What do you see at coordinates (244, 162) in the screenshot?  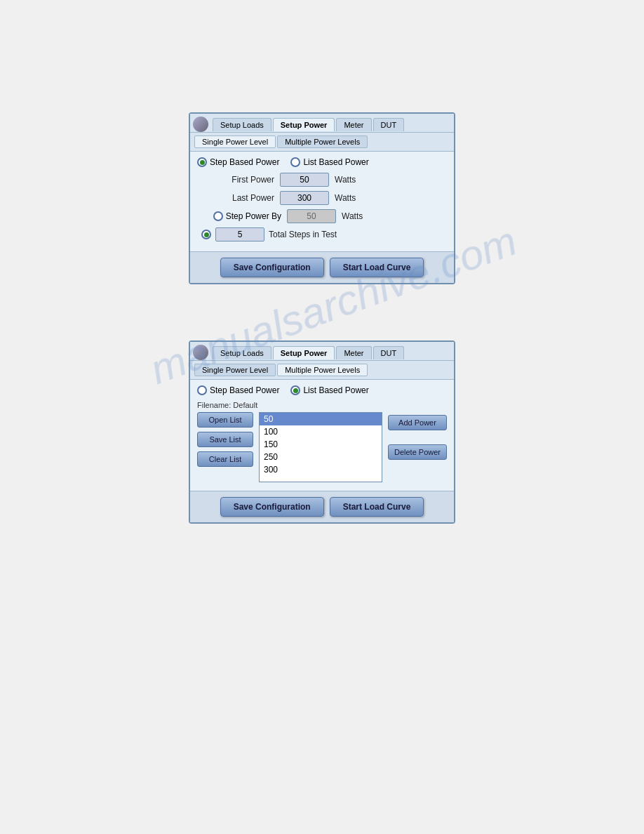 I see `radio-step-label-1: Step Based Power` at bounding box center [244, 162].